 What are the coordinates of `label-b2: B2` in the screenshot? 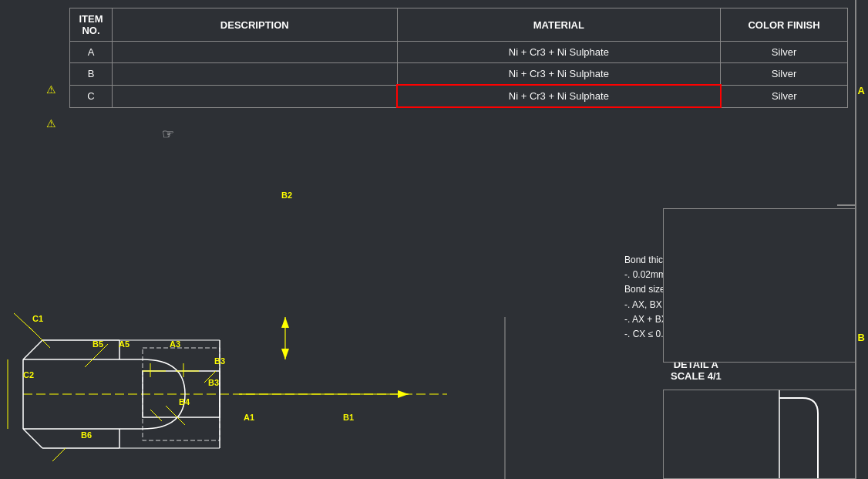 It's located at (287, 195).